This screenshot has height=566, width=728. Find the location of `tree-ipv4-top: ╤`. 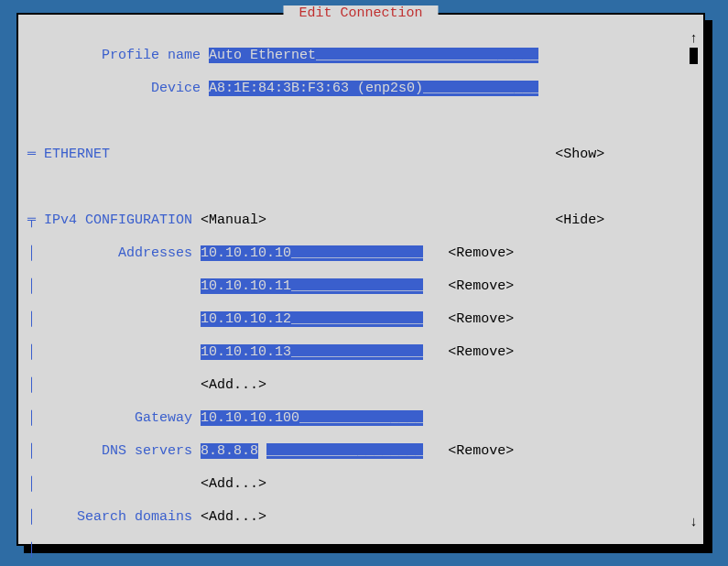

tree-ipv4-top: ╤ is located at coordinates (31, 220).